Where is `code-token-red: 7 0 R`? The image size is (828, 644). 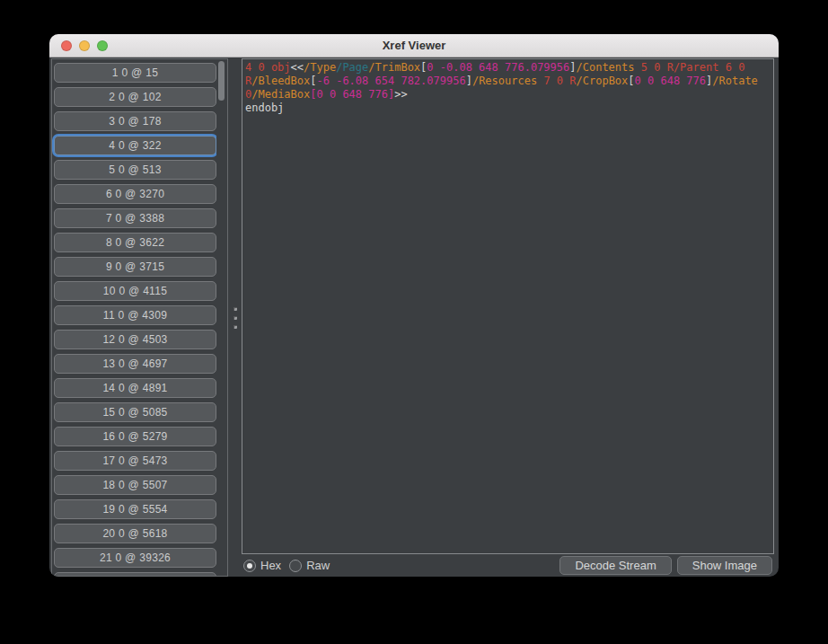
code-token-red: 7 0 R is located at coordinates (557, 81).